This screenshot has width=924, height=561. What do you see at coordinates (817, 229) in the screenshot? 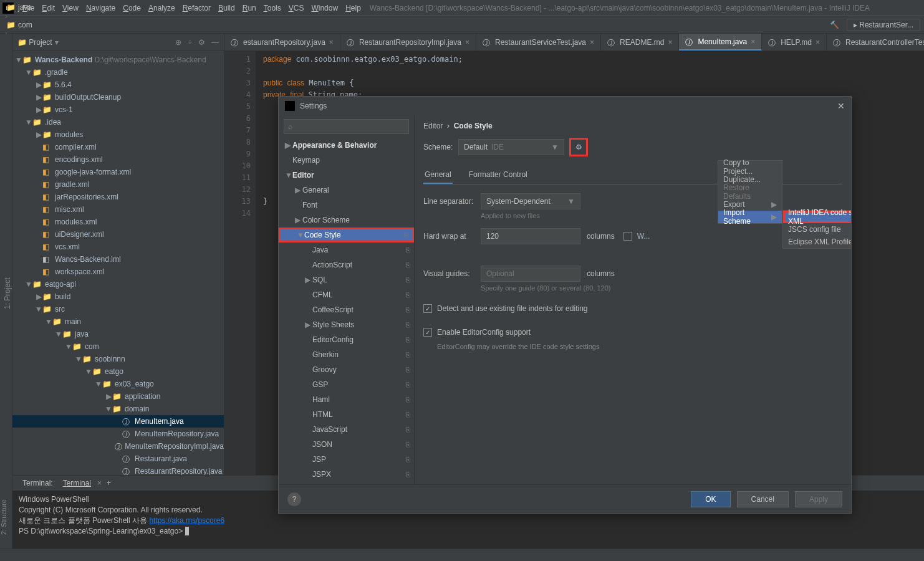
I see `submenu-item: JSCS config file` at bounding box center [817, 229].